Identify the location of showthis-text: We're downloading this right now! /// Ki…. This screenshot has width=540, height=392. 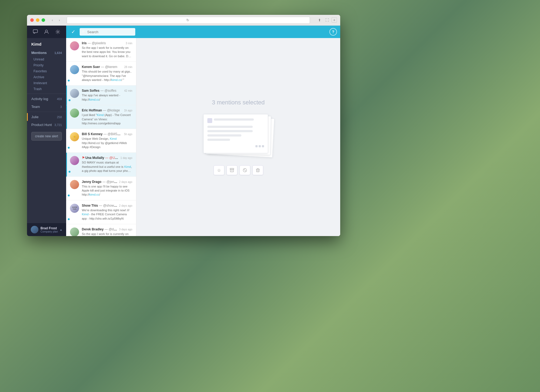
(107, 214).